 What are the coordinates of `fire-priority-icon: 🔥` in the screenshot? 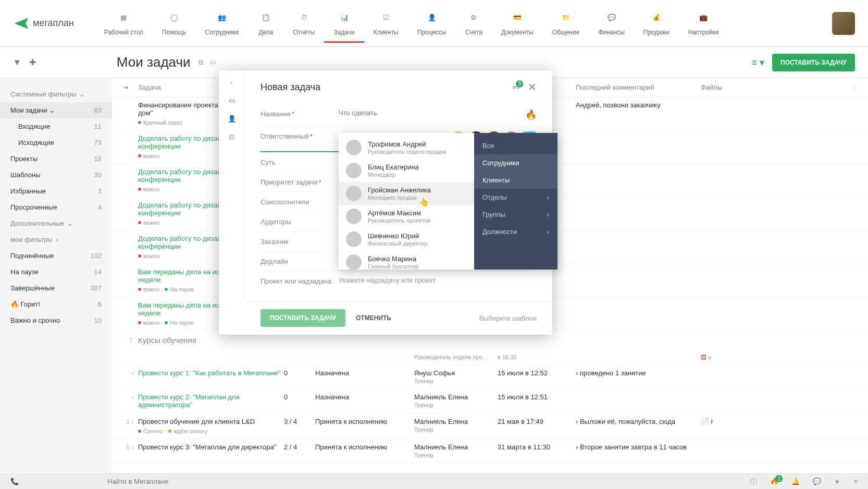 It's located at (531, 115).